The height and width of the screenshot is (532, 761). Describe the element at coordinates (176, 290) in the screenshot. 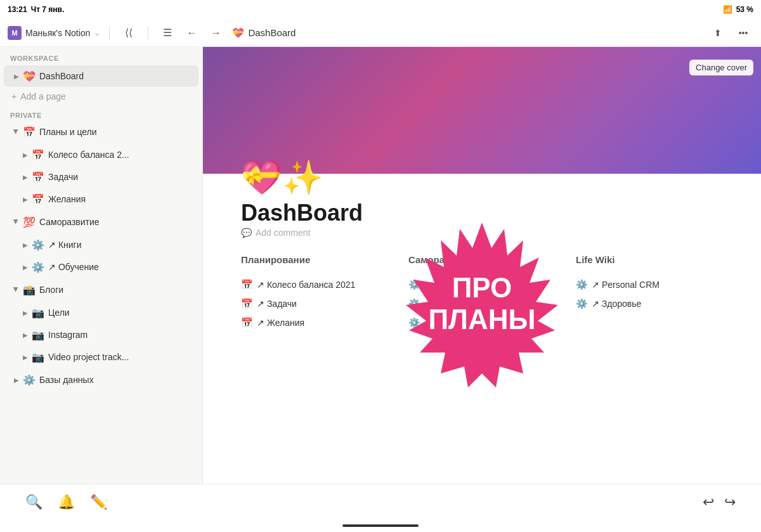

I see `blogi-more-icon: •••` at that location.